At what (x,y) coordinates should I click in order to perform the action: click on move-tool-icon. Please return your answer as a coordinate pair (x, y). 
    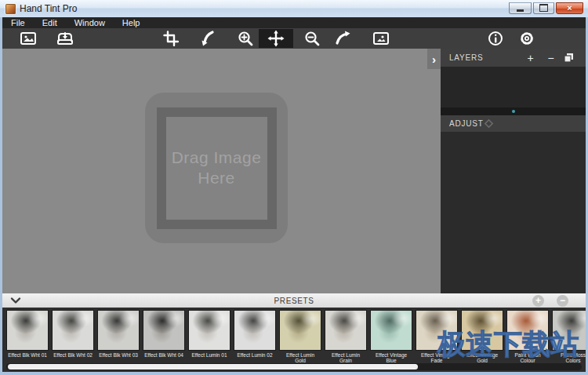
    Looking at the image, I should click on (276, 38).